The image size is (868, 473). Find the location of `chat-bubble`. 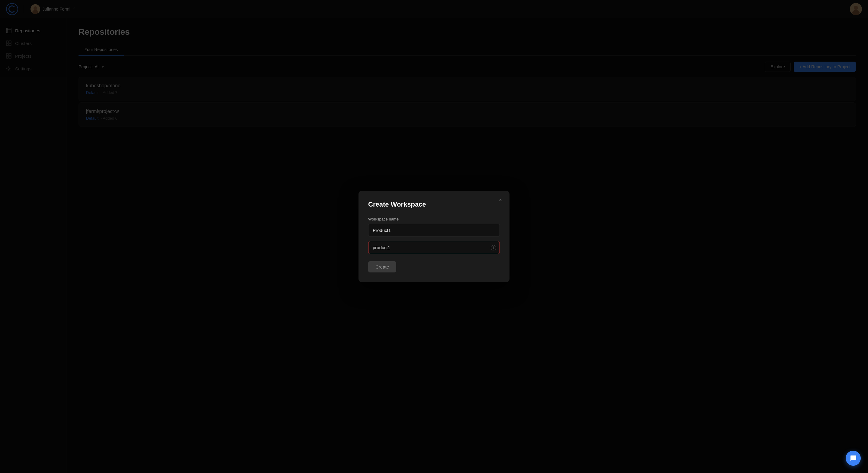

chat-bubble is located at coordinates (853, 458).